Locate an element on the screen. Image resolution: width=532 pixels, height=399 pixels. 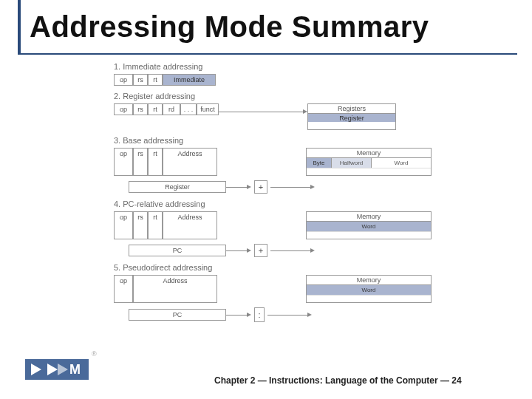
field-funct: funct is located at coordinates (208, 109).